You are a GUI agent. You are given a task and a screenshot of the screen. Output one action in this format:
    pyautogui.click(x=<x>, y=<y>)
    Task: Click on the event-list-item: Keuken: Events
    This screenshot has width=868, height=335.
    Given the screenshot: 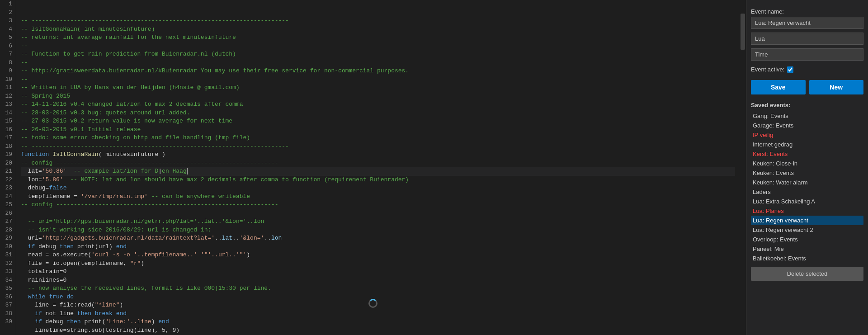 What is the action you would take?
    pyautogui.click(x=807, y=173)
    